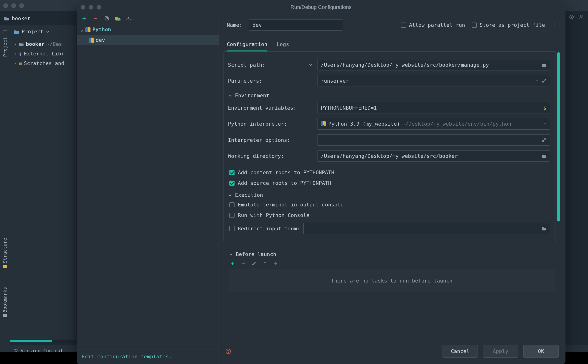 The height and width of the screenshot is (364, 588). I want to click on checkbox-box, so click(232, 205).